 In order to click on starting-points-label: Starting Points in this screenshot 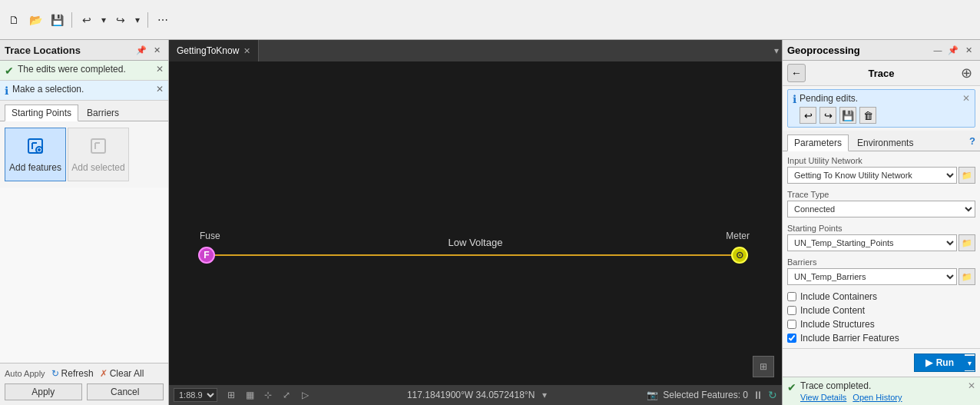, I will do `click(882, 228)`.